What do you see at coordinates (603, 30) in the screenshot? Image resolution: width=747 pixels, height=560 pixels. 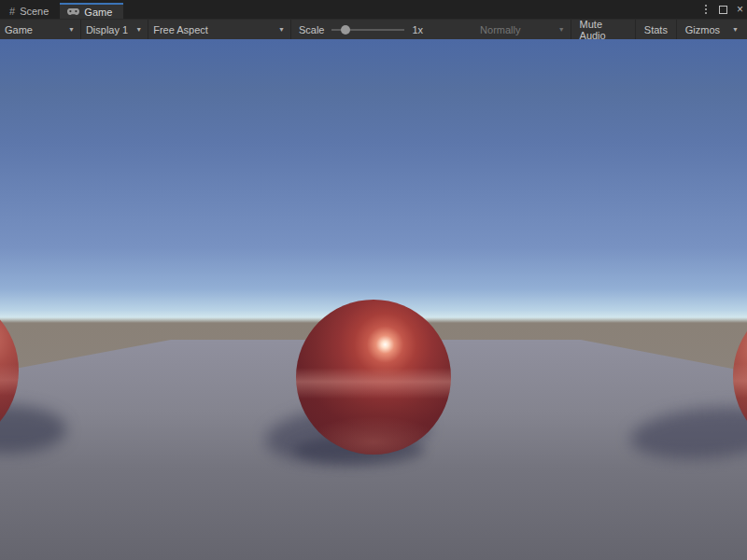 I see `mute-audio-button: Mute Audio` at bounding box center [603, 30].